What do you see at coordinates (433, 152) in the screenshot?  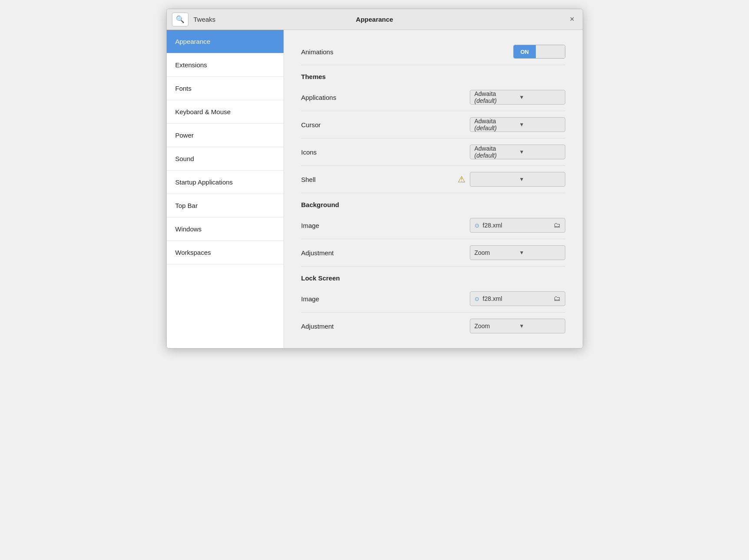 I see `icons-row: Icons Adwaita (default) ▼` at bounding box center [433, 152].